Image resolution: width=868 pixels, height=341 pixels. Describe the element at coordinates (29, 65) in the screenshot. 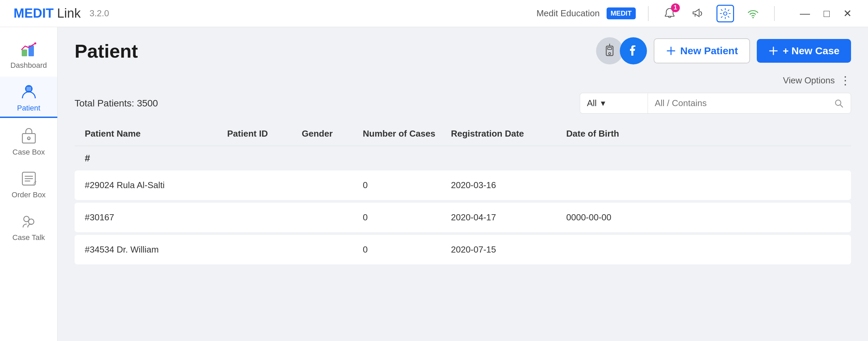

I see `sidebar-item-dashboard-label: Dashboard` at that location.